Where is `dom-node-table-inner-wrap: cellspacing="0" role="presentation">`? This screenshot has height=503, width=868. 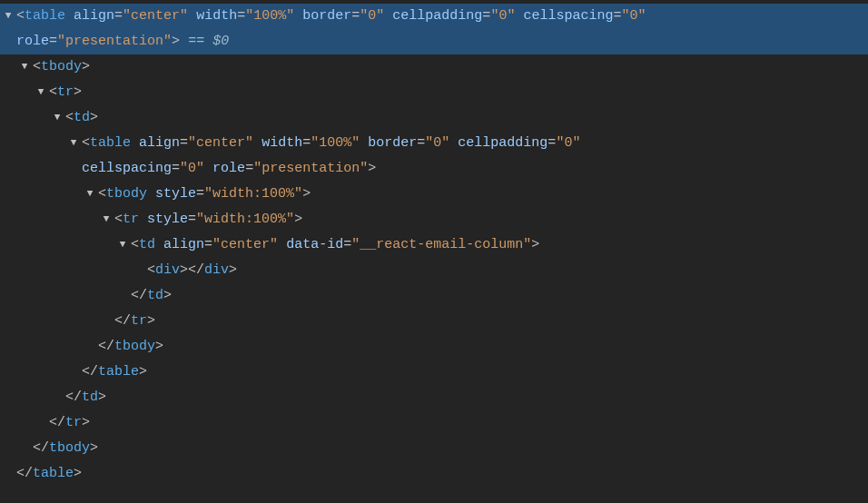
dom-node-table-inner-wrap: cellspacing="0" role="presentation"> is located at coordinates (434, 169).